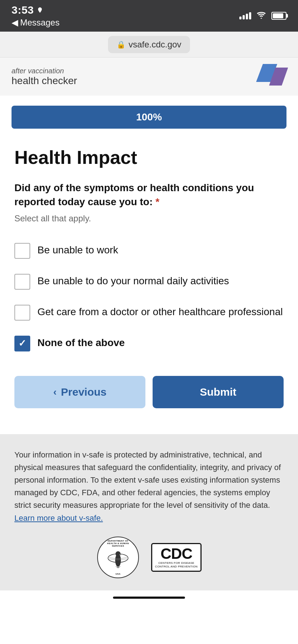  Describe the element at coordinates (118, 557) in the screenshot. I see `hhs-logo: DEPARTMENT OF HEALTH & HUMAN SERVICES` at that location.